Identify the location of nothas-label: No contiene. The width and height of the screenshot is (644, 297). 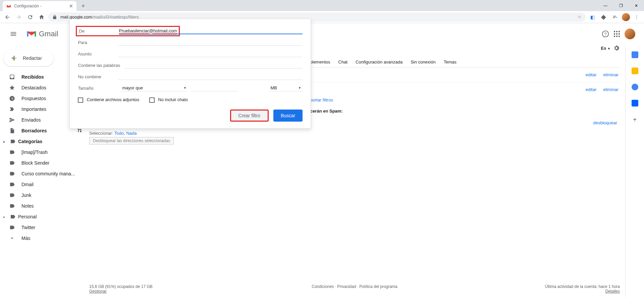
(98, 77).